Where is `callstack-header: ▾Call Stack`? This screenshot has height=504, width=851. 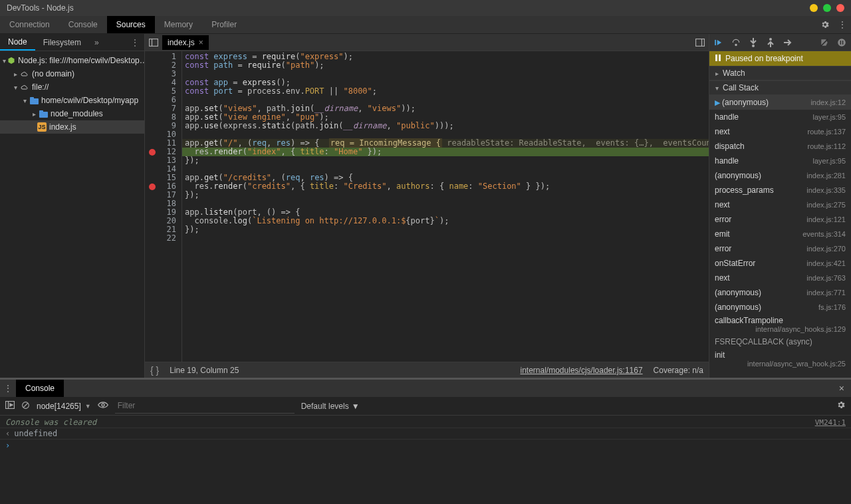 callstack-header: ▾Call Stack is located at coordinates (781, 88).